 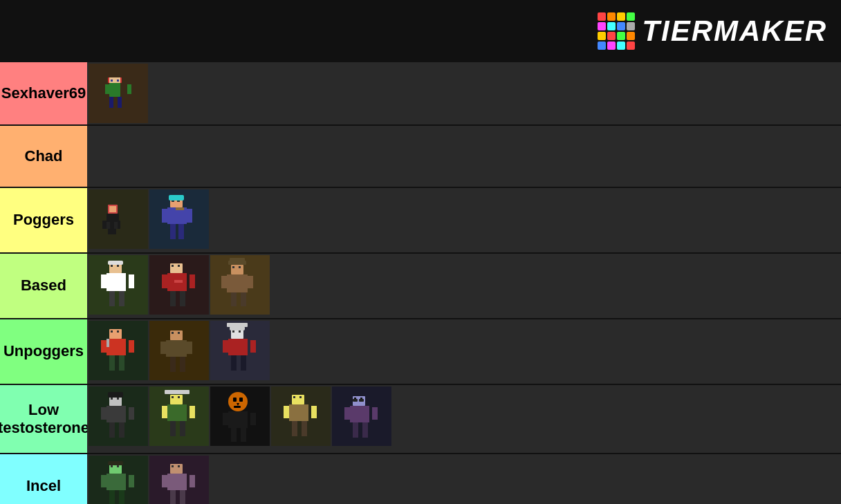 I want to click on tier-label-low-testosterone: Low testosterone, so click(x=44, y=419).